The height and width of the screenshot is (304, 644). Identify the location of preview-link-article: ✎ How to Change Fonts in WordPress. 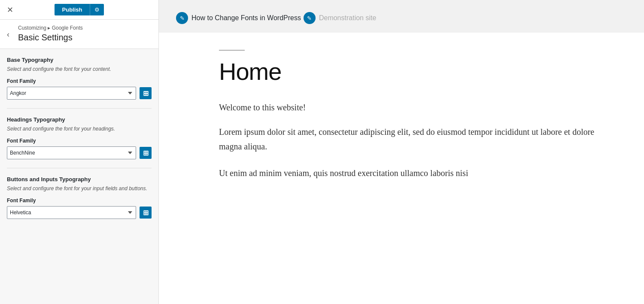
(239, 18).